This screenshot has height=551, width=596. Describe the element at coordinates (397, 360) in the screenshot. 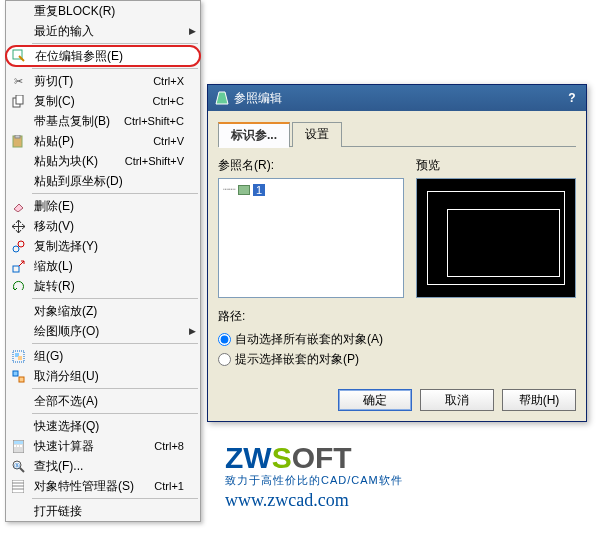

I see `radio-prompt-select: 提示选择嵌套的对象(P)` at that location.